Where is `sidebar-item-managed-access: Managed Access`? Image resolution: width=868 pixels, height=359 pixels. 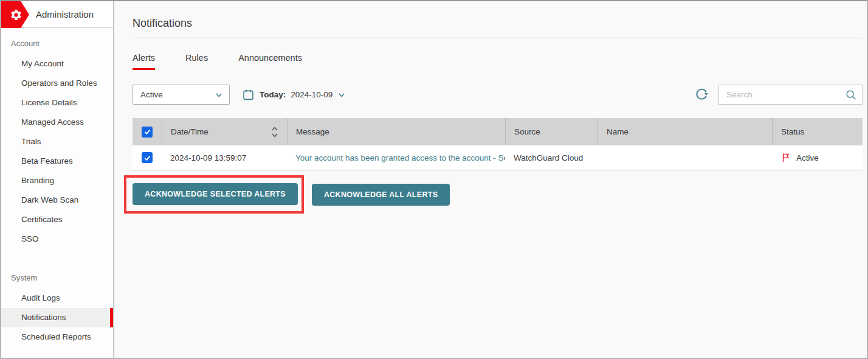 sidebar-item-managed-access: Managed Access is located at coordinates (57, 122).